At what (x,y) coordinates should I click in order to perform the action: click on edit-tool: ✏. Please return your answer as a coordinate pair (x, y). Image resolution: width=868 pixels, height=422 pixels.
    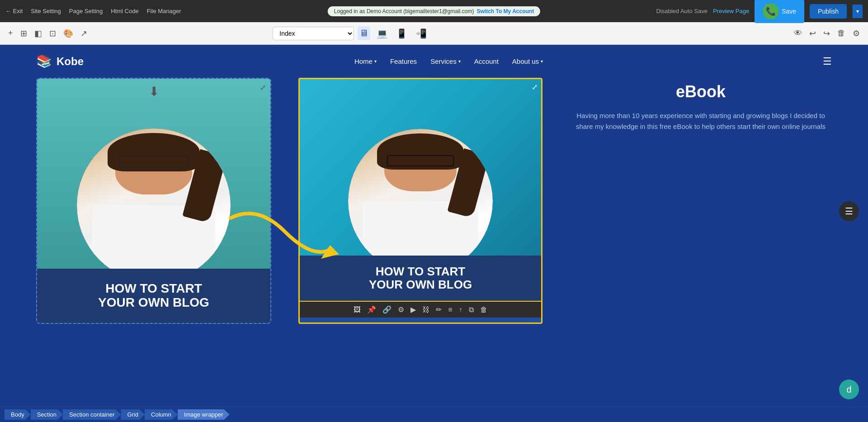
    Looking at the image, I should click on (439, 309).